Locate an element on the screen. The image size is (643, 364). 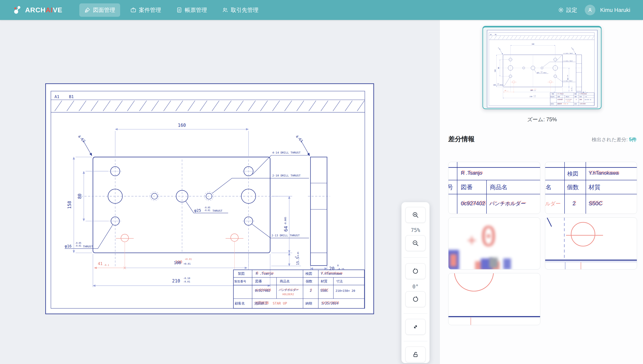
diff-count: 検出された差分: 5件 is located at coordinates (614, 140).